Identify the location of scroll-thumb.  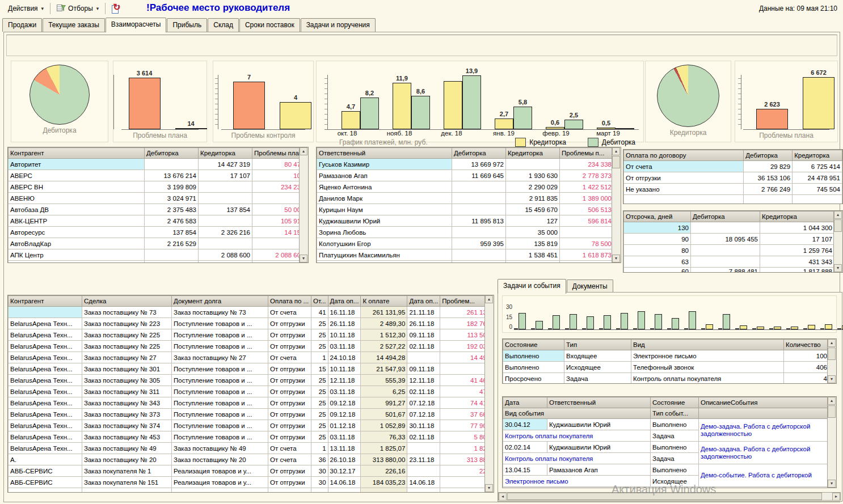
(832, 412).